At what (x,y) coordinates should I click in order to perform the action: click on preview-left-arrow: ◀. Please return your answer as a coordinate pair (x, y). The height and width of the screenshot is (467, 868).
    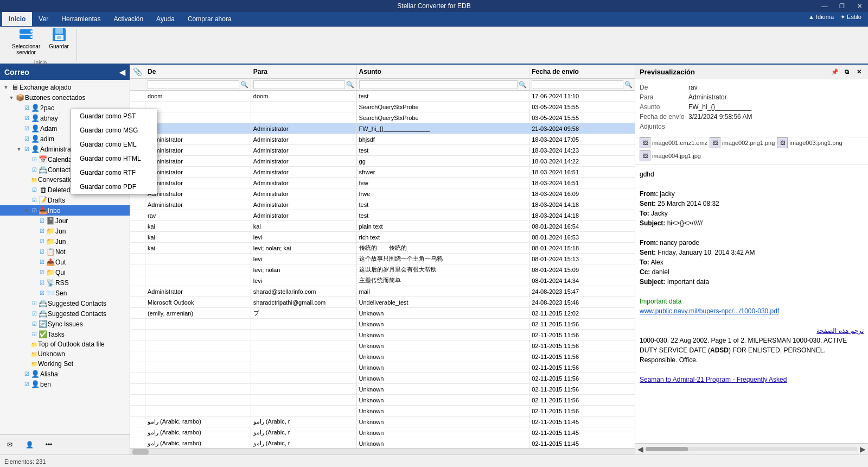
    Looking at the image, I should click on (640, 449).